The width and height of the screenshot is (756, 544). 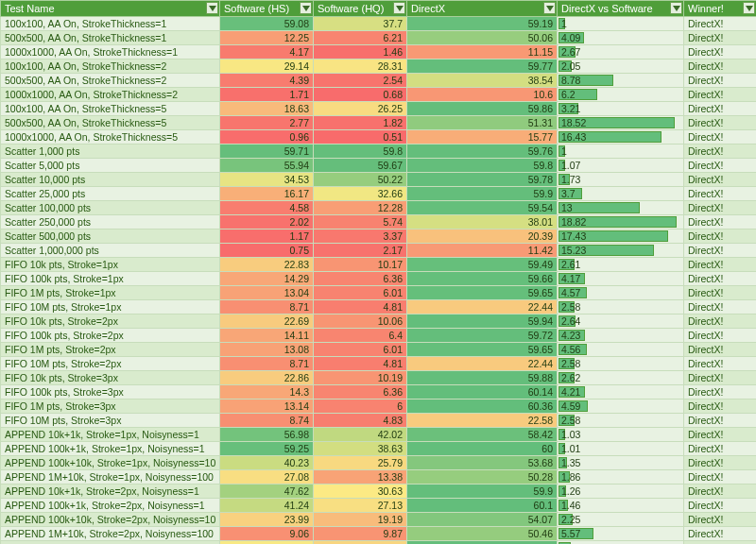 What do you see at coordinates (621, 378) in the screenshot?
I see `data-cell: 2.62` at bounding box center [621, 378].